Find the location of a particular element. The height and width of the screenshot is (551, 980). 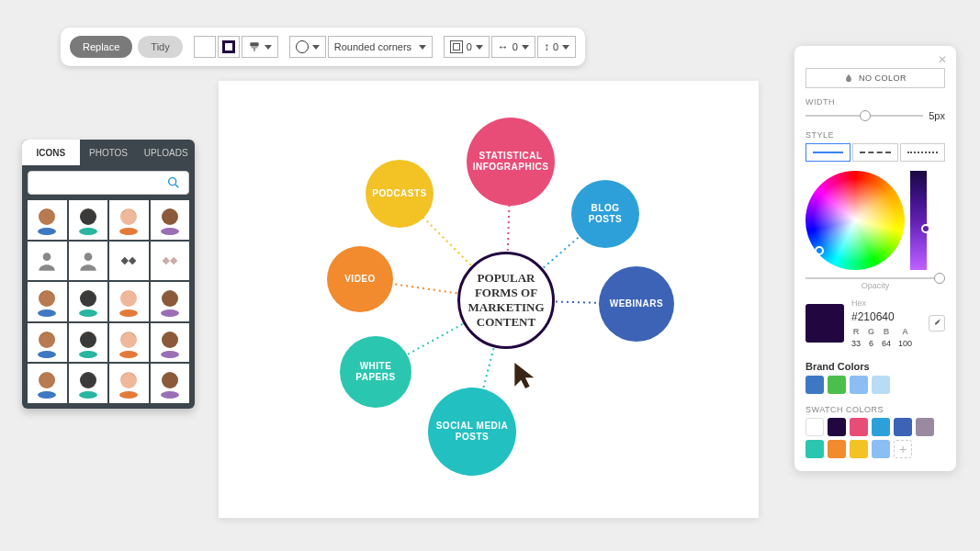

mindmap-node: SOCIAL MEDIA POSTS is located at coordinates (472, 432).